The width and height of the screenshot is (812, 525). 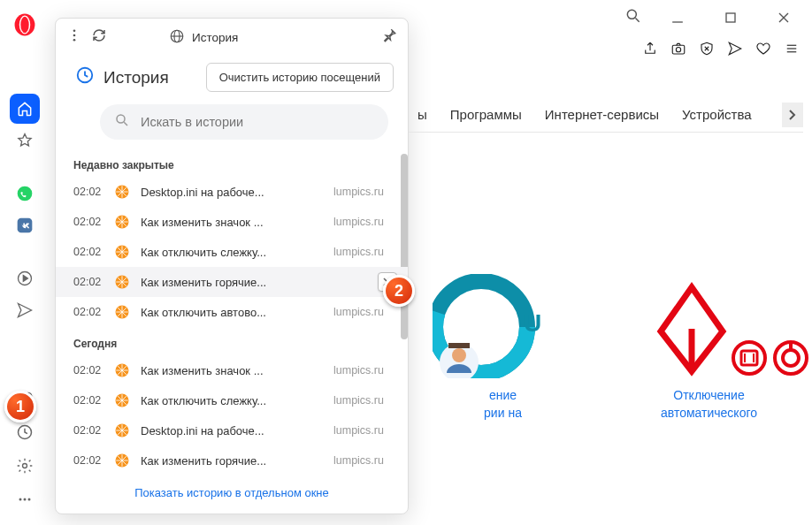 I want to click on shield-icon, so click(x=707, y=50).